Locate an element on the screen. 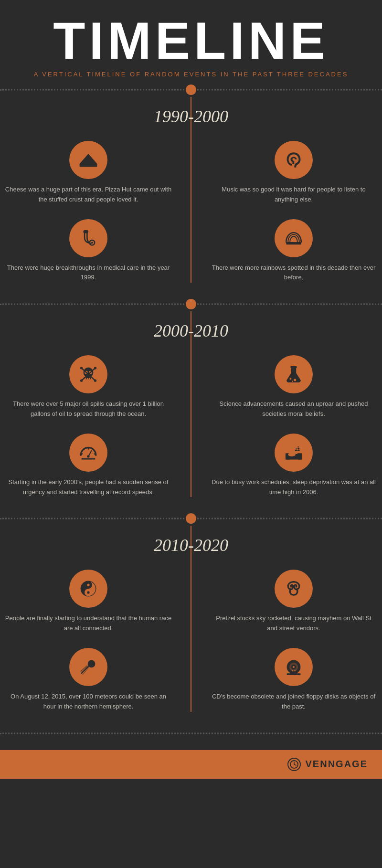 The width and height of the screenshot is (382, 868). flask-text: Science advancements caused an uproar an… is located at coordinates (294, 409).